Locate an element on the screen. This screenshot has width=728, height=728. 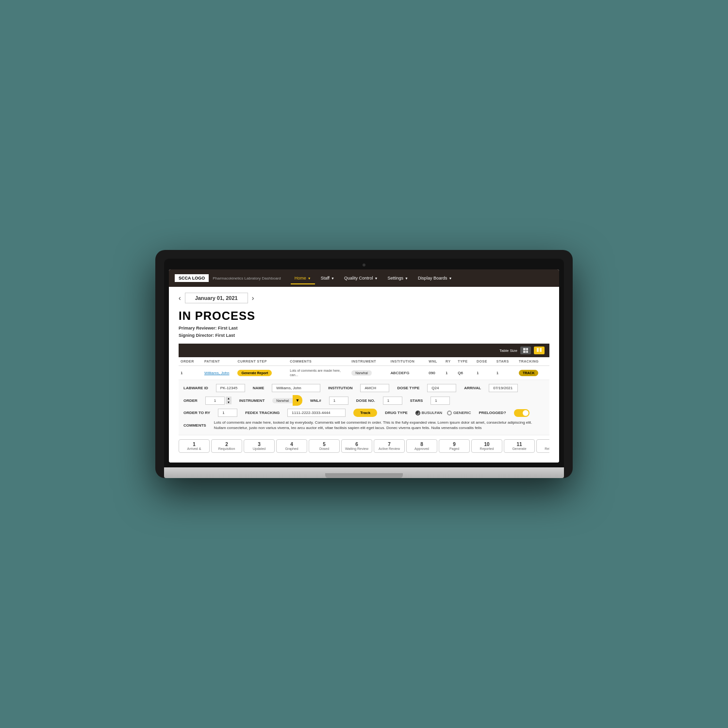
order-stepper: 1 ▲ ▼ is located at coordinates (218, 401).